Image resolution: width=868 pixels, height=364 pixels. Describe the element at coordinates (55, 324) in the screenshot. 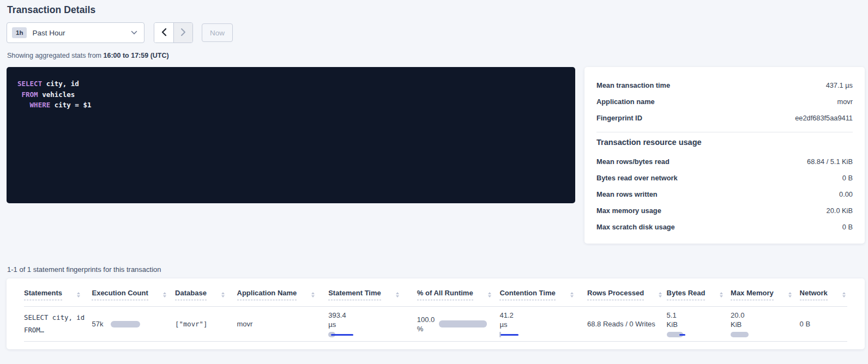

I see `statement-link: SELECT city, id FROM…` at that location.